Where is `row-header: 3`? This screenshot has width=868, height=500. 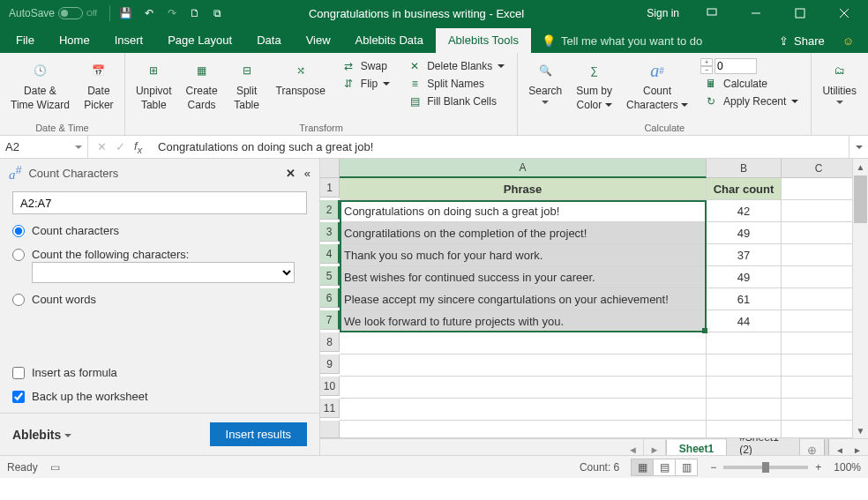
row-header: 3 is located at coordinates (330, 232).